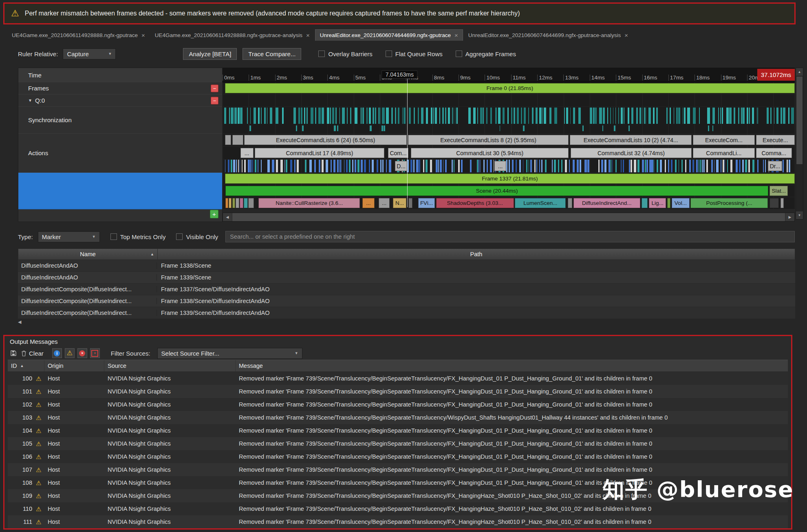  I want to click on row-label-queue: ▼ Q:0 −, so click(120, 101).